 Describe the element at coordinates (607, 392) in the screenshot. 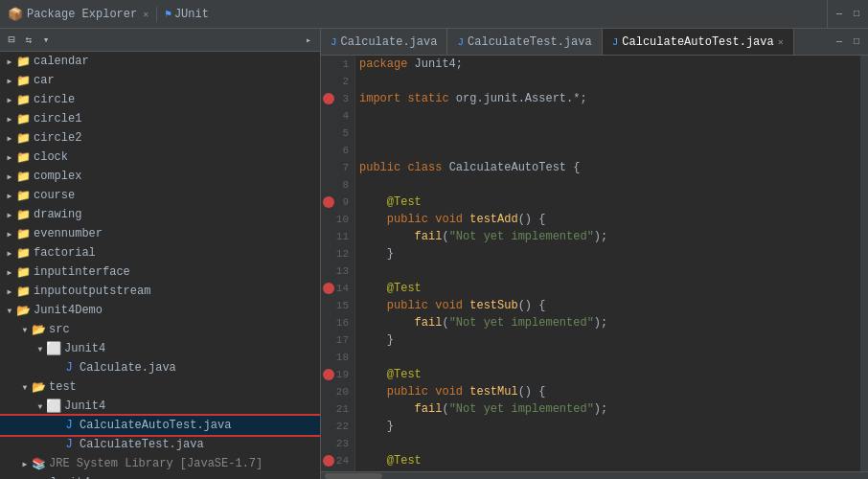

I see `code-line-20: public void testMul() {` at that location.